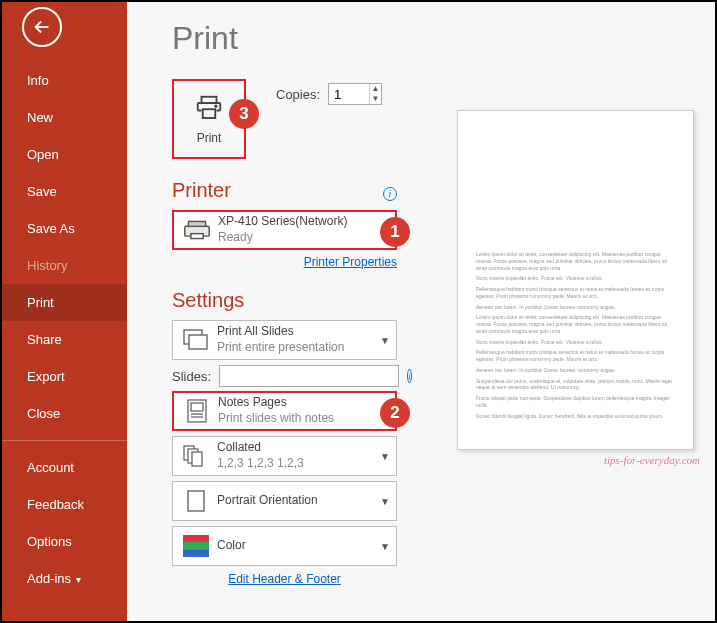 The image size is (717, 623). What do you see at coordinates (196, 456) in the screenshot?
I see `collated-icon` at bounding box center [196, 456].